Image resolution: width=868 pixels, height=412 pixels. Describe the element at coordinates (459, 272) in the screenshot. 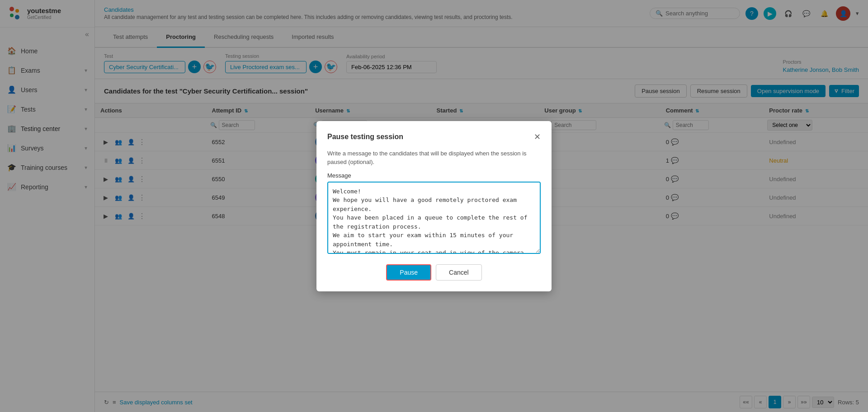

I see `modal-cancel-button: Cancel` at that location.